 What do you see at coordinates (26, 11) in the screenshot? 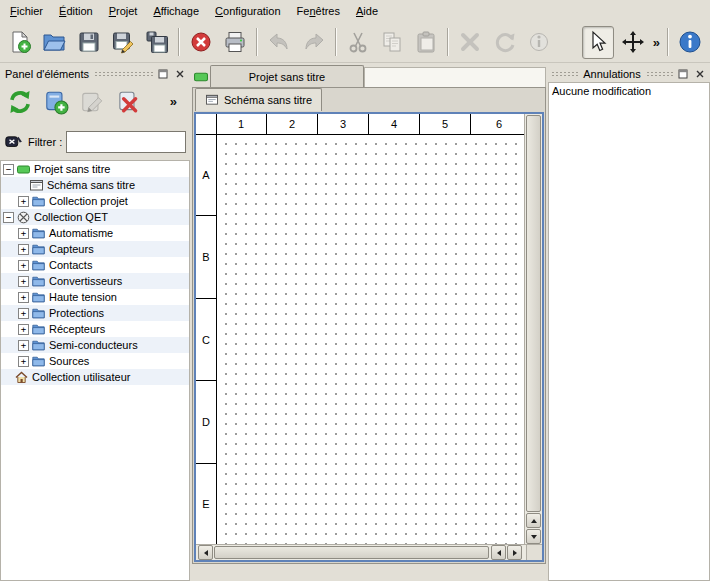
I see `menu-fichier: Fichier` at bounding box center [26, 11].